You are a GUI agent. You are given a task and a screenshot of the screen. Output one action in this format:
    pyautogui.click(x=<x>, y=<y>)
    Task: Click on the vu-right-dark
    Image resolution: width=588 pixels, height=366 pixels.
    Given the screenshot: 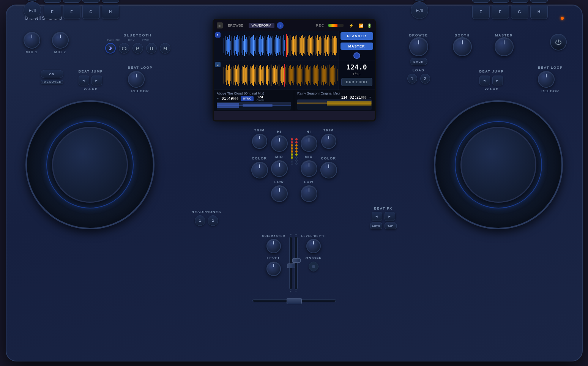 What is the action you would take?
    pyautogui.click(x=296, y=158)
    